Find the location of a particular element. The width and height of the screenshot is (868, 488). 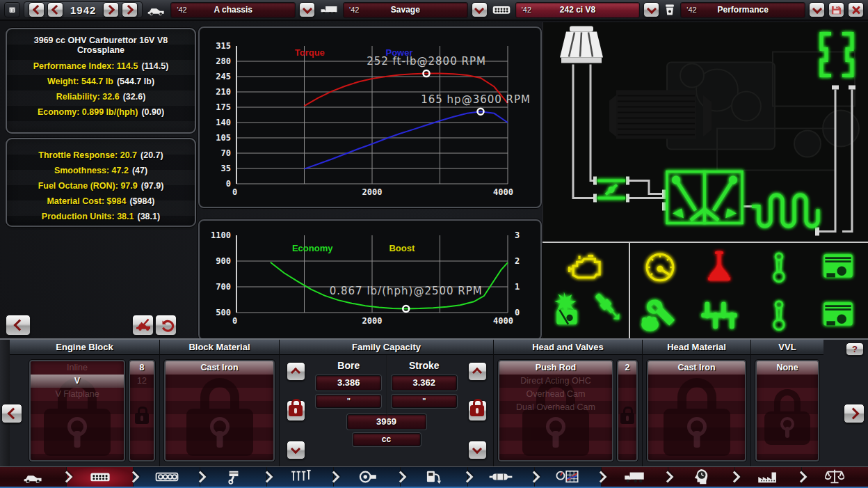

torque-power-chart: 03570105140175210245280315020004000Torqu… is located at coordinates (369, 116).